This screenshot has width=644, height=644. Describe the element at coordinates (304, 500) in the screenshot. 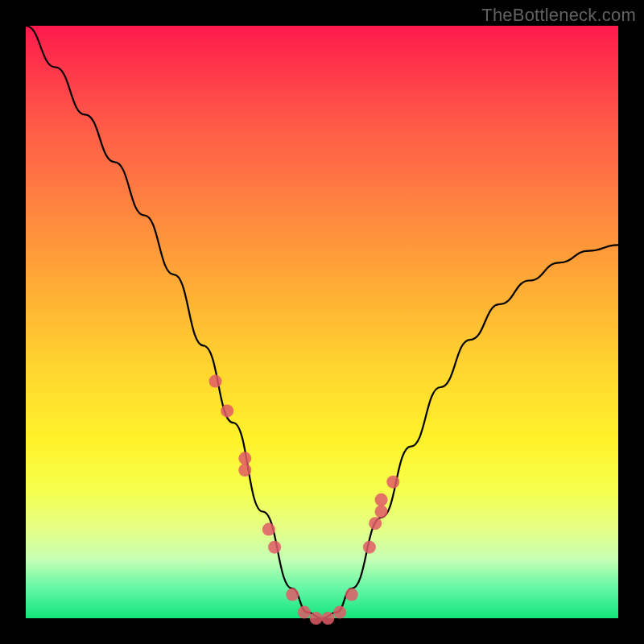

I see `marker-group` at that location.